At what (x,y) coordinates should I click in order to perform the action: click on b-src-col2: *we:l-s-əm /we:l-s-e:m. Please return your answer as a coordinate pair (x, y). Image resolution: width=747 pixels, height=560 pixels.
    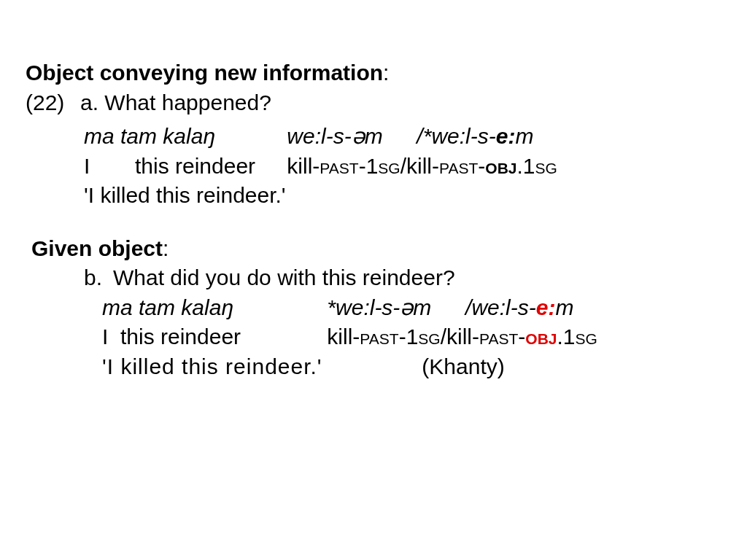
    Looking at the image, I should click on (450, 308).